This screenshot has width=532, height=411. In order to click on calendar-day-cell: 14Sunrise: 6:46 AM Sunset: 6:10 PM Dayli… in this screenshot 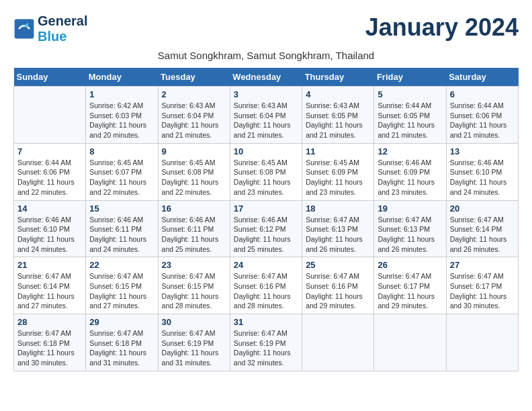, I will do `click(50, 228)`.